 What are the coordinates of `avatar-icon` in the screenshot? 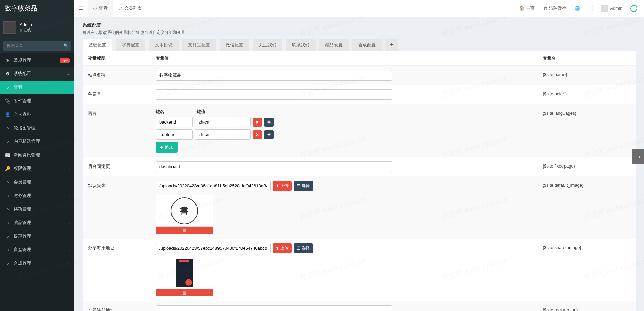 It's located at (604, 8).